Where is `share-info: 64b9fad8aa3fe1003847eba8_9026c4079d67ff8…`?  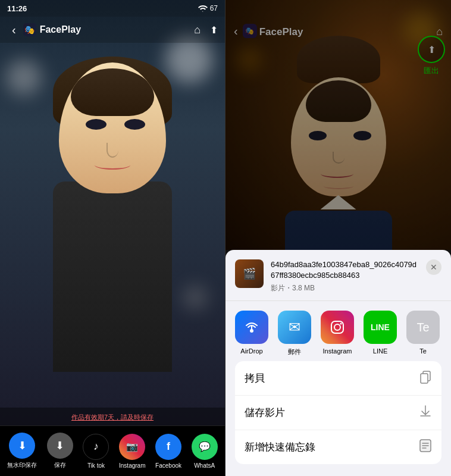 share-info: 64b9fad8aa3fe1003847eba8_9026c4079d67ff8… is located at coordinates (345, 276).